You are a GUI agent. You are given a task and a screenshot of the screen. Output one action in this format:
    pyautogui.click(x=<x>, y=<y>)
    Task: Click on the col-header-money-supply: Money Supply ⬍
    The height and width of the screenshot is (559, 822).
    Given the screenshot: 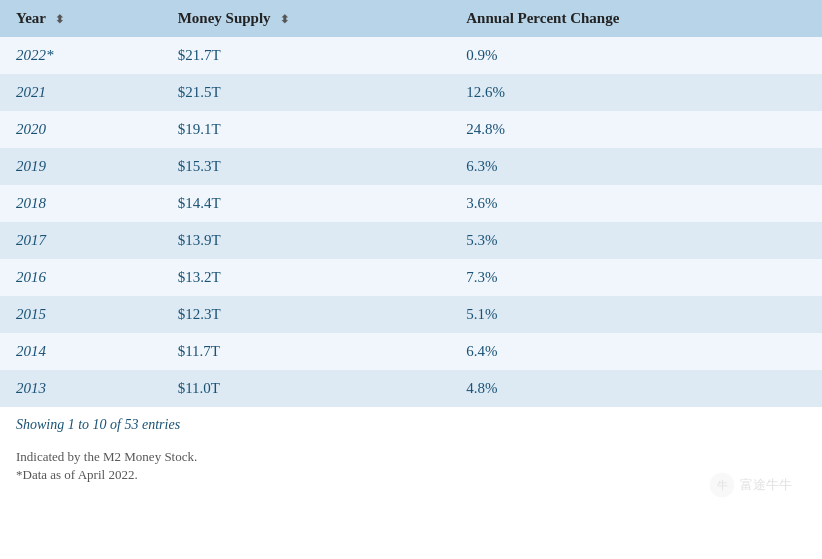 What is the action you would take?
    pyautogui.click(x=306, y=18)
    